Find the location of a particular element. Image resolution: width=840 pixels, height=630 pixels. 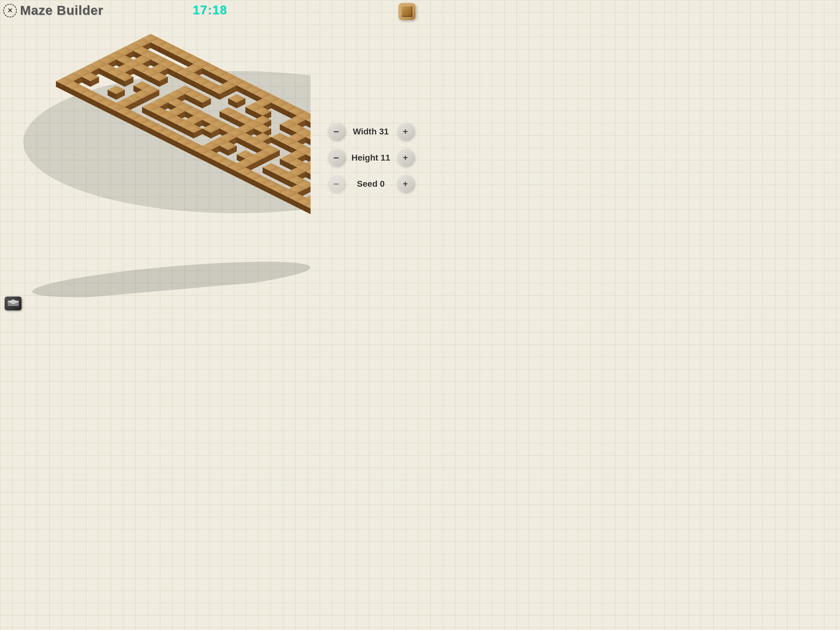

bottom-block-icon is located at coordinates (13, 303).